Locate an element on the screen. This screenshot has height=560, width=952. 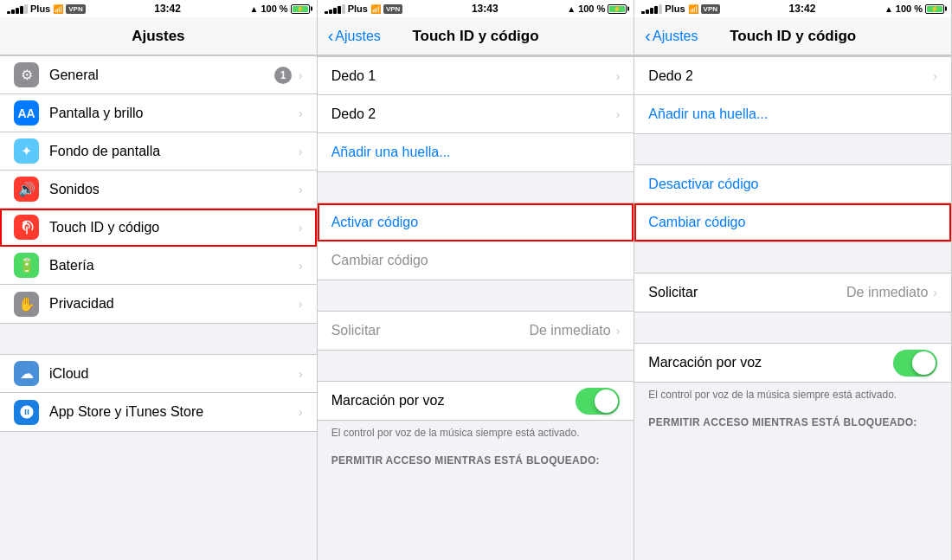
permit-label-2: PERMITIR ACCESO MIENTRAS ESTÁ BLOQUEADO: is located at coordinates (476, 460).